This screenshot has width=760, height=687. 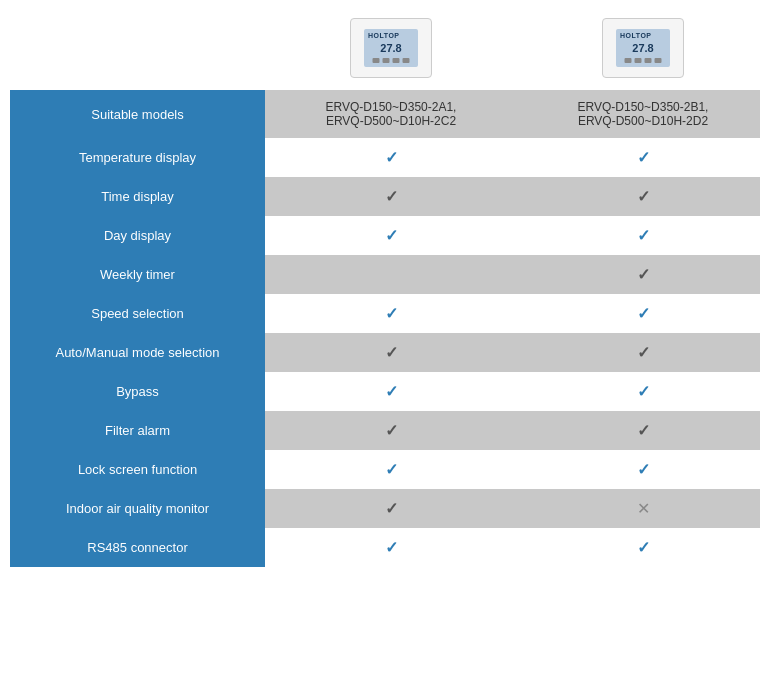 I want to click on feature-label: Lock screen function, so click(x=138, y=470).